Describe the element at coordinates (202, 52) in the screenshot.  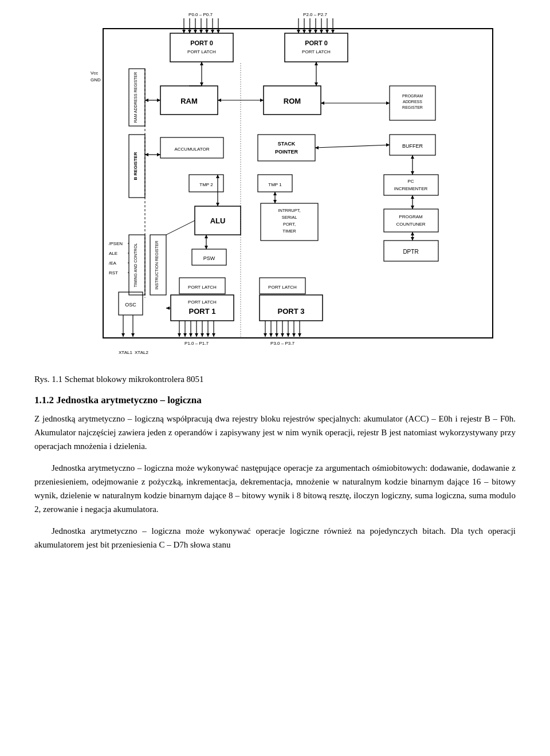
I see `port0-left-sub: PORT LATCH` at that location.